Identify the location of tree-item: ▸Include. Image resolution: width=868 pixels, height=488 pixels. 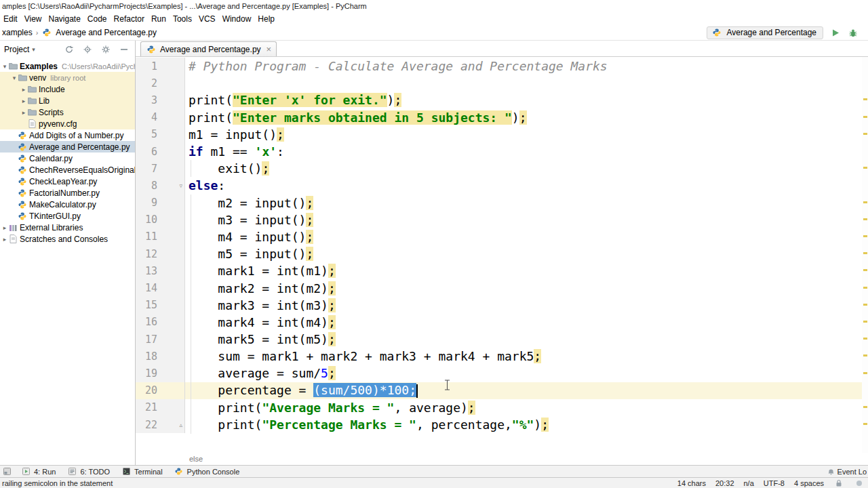
(68, 89).